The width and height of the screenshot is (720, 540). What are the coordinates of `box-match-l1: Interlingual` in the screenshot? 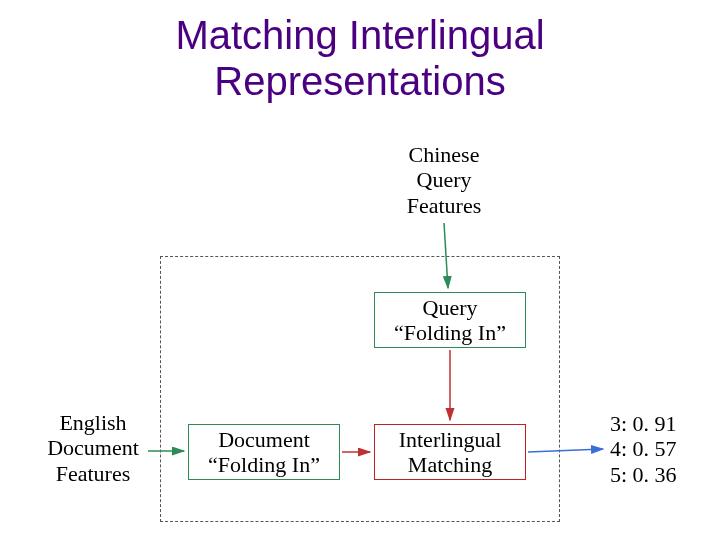 It's located at (450, 440).